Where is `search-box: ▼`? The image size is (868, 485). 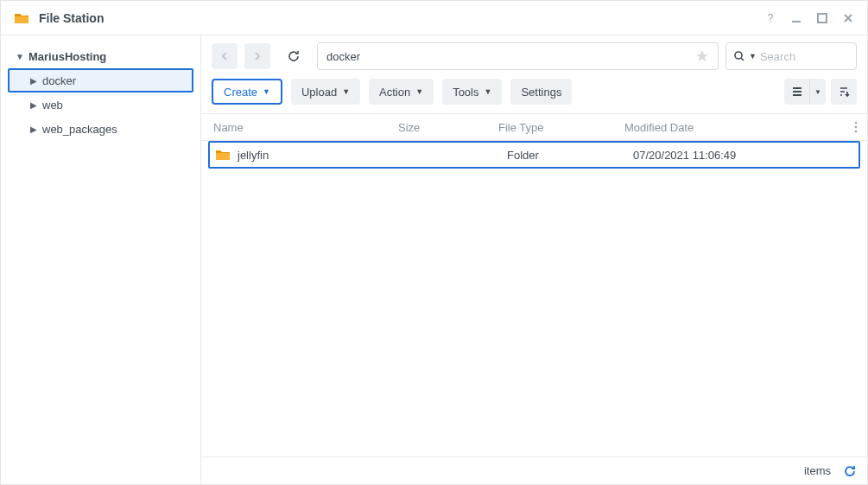
search-box: ▼ is located at coordinates (791, 56).